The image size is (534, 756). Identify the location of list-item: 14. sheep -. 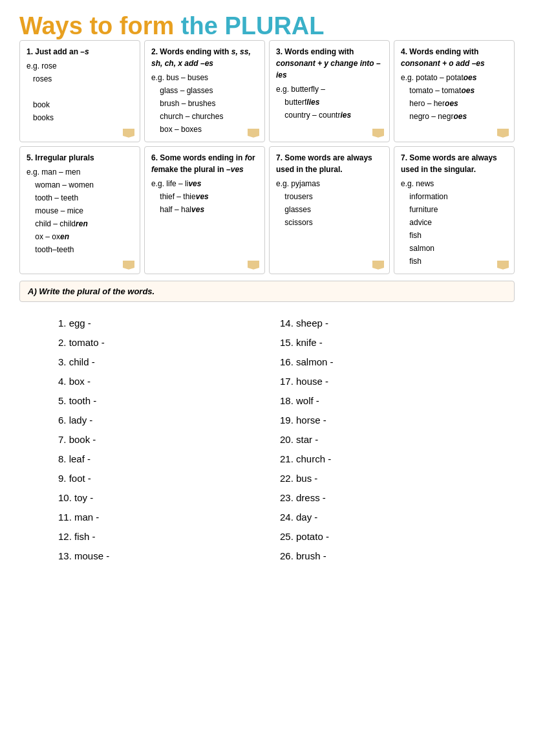
(378, 323).